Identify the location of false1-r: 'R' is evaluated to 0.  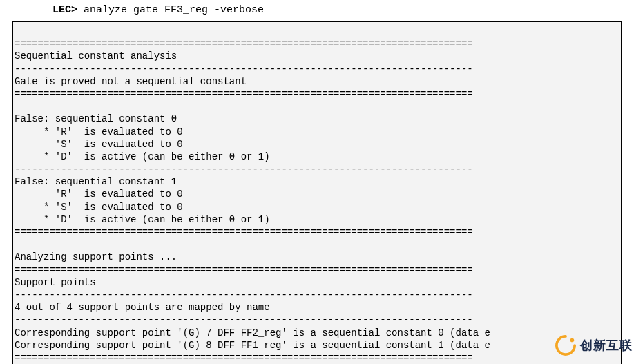
(99, 194).